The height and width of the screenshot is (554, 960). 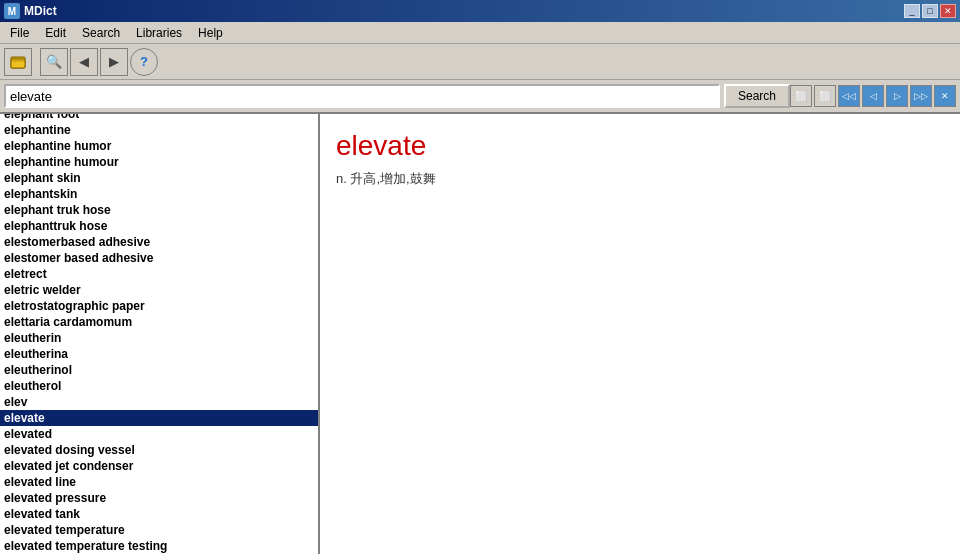 What do you see at coordinates (912, 11) in the screenshot?
I see `minimize-button: _` at bounding box center [912, 11].